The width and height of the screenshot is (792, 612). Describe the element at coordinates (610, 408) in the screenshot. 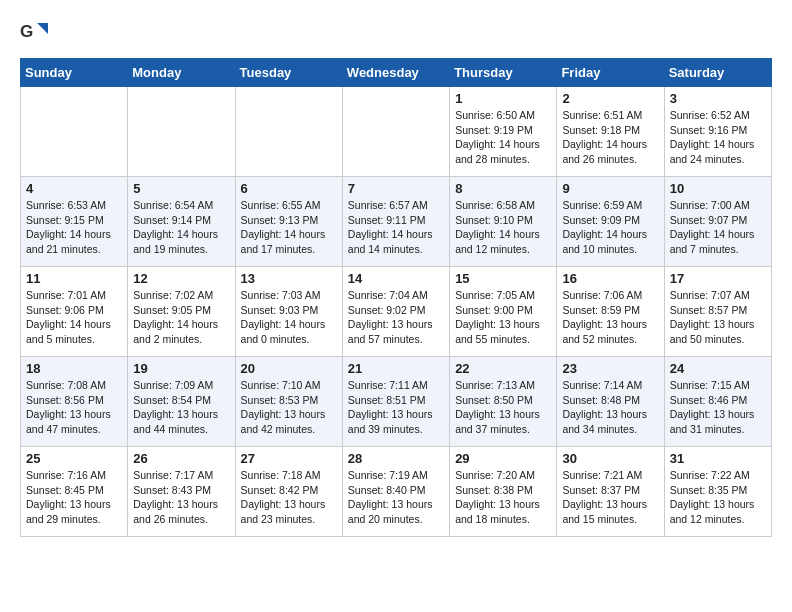

I see `day-info: Sunrise: 7:14 AM Sunset: 8:48 PM Dayligh…` at that location.